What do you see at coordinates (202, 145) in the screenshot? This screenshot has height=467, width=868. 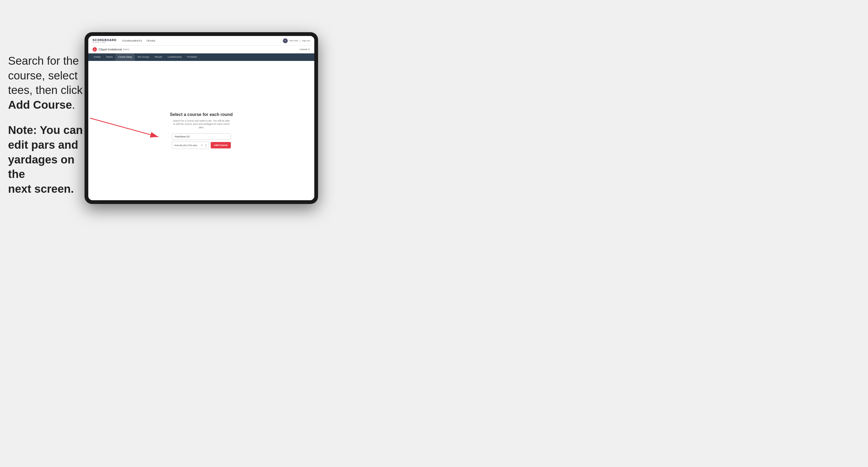 I see `tee-clear-button: ✕` at bounding box center [202, 145].